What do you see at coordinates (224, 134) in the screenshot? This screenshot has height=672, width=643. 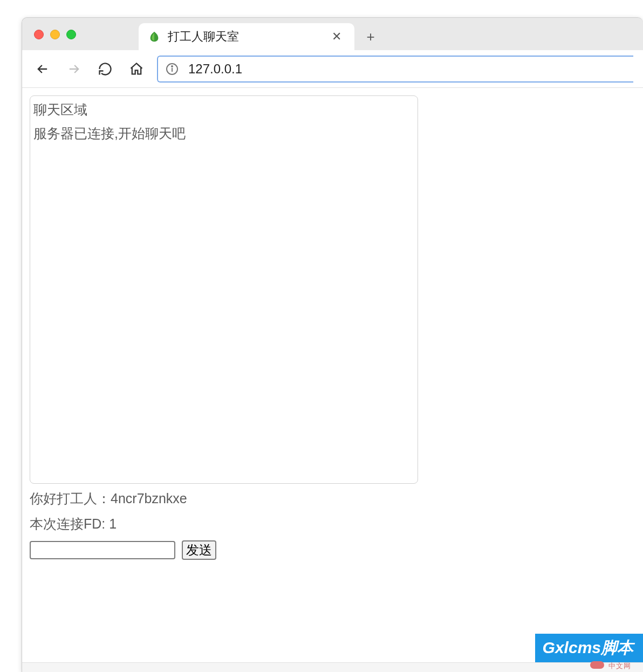 I see `chat-message: 服务器已连接,开始聊天吧` at bounding box center [224, 134].